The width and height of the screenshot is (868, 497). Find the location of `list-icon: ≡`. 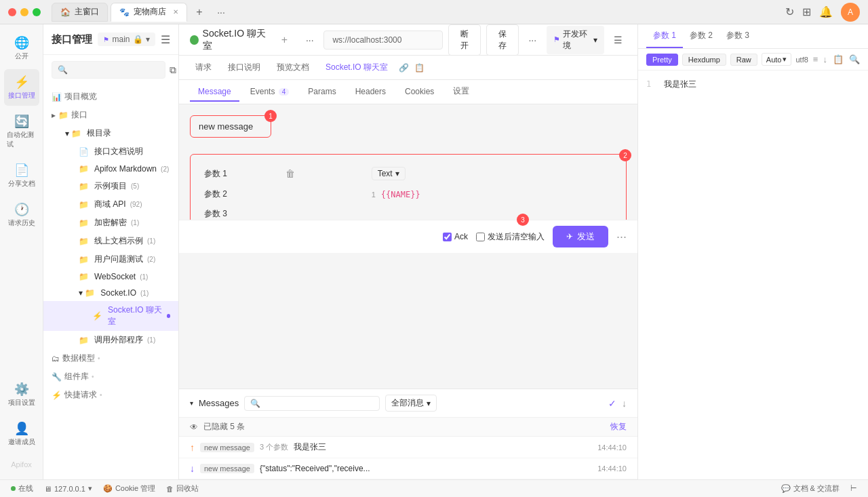

list-icon: ≡ is located at coordinates (816, 60).